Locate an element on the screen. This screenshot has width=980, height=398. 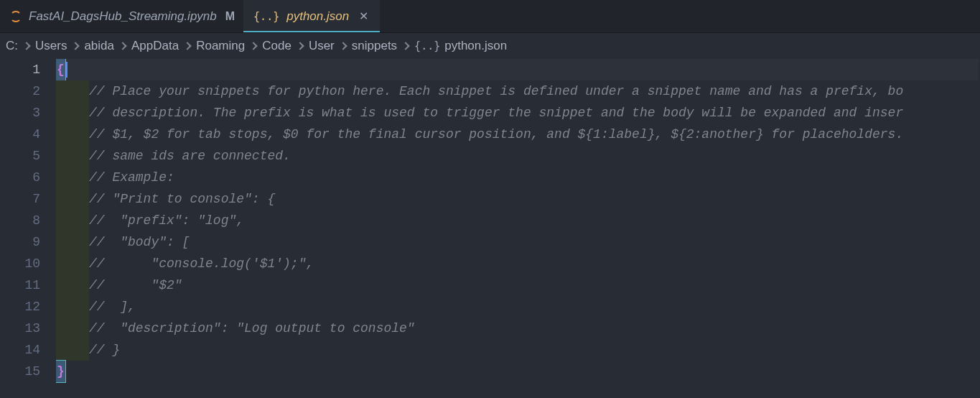
code-line: // description. The prefix is what is us… is located at coordinates (518, 113).